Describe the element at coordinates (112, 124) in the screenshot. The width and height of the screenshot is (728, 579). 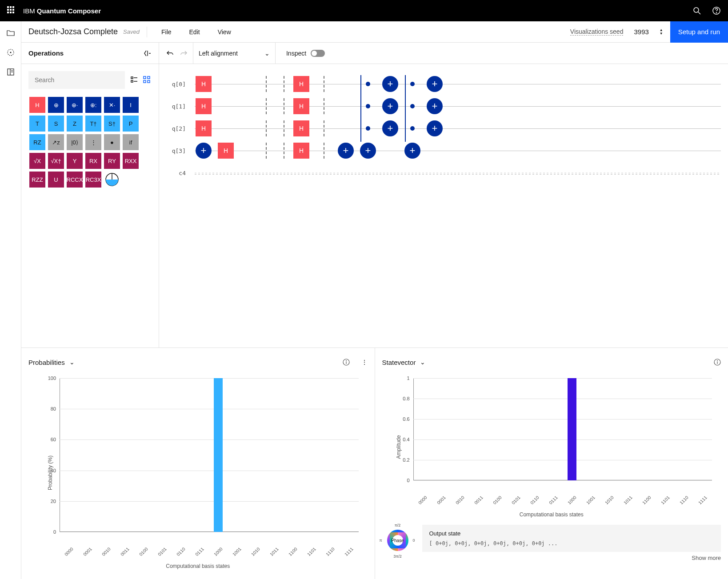
I see `gate-s: S†` at that location.